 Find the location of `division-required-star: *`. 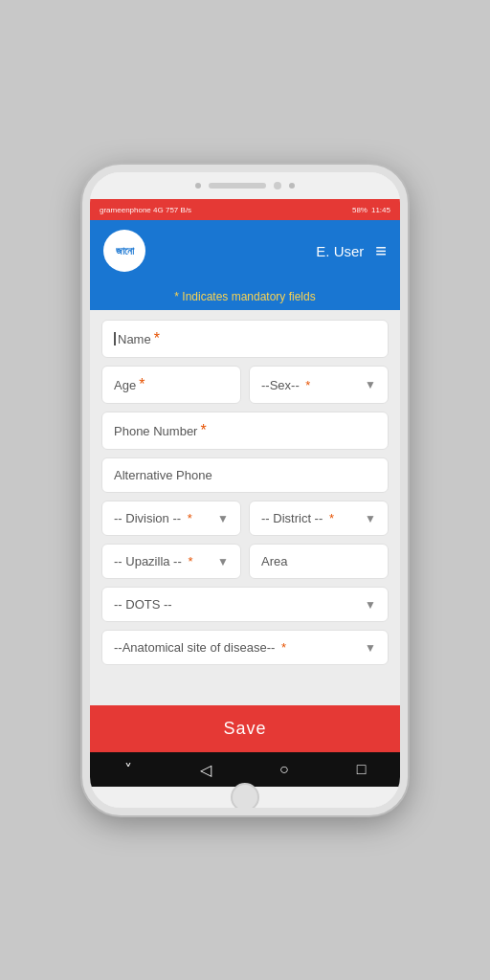

division-required-star: * is located at coordinates (189, 519).